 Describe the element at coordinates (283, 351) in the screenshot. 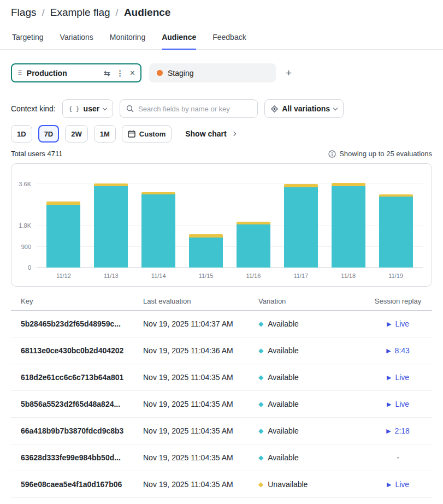

I see `variation-label: Available` at that location.